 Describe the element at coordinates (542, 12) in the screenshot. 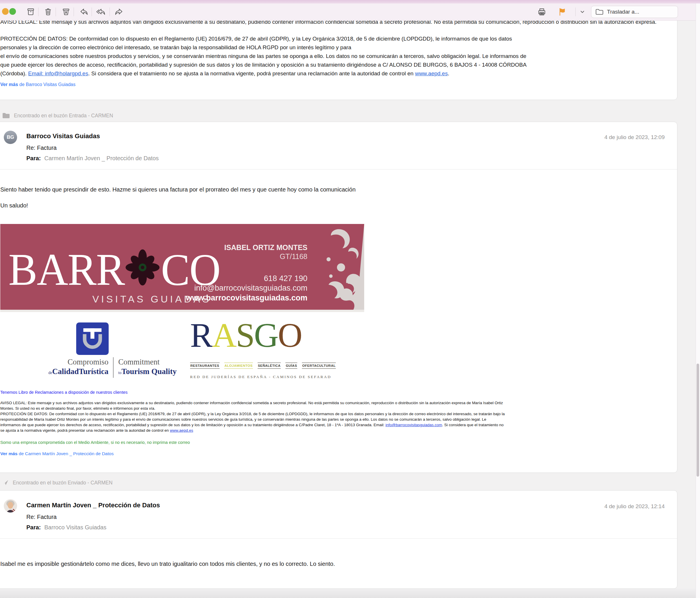

I see `print-button` at that location.